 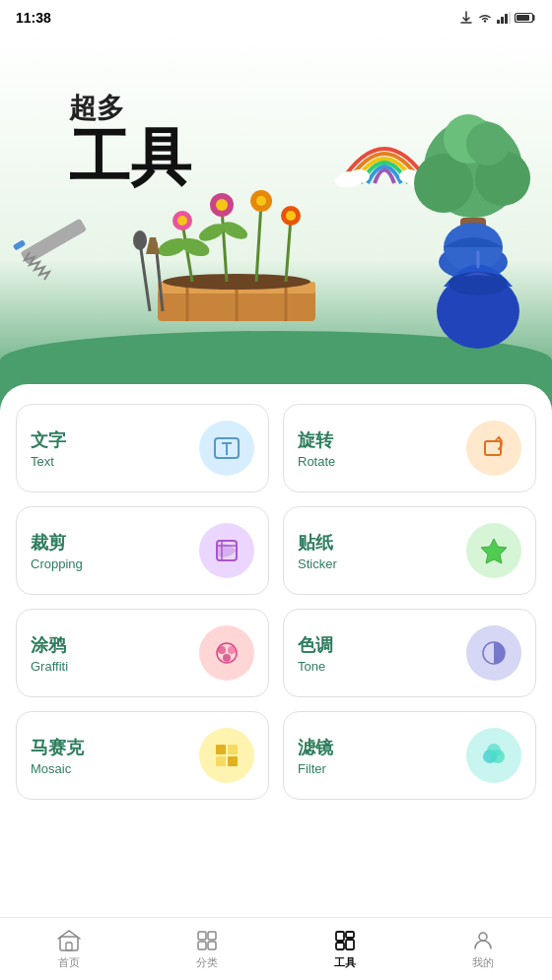 I want to click on tool-info-graffiti: 涂鸦Graffiti, so click(x=49, y=654).